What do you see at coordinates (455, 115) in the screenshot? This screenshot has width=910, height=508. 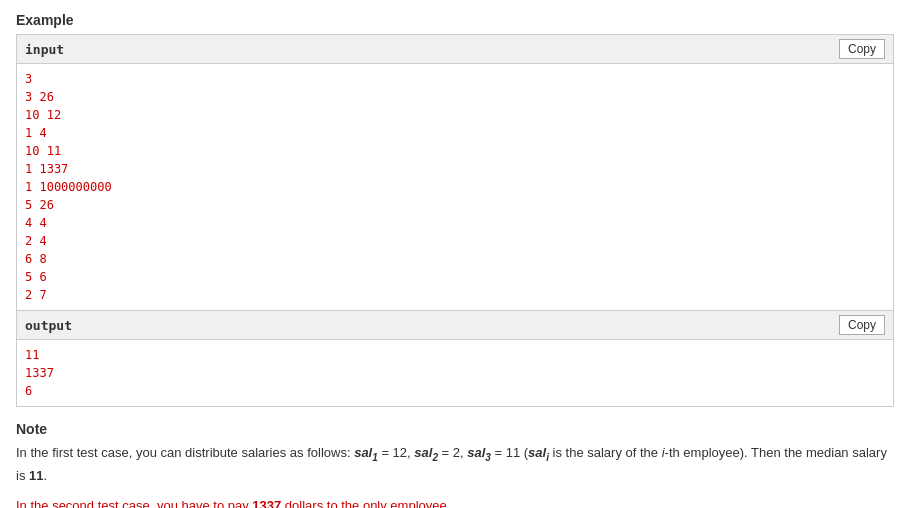 I see `input-line: 10 12` at bounding box center [455, 115].